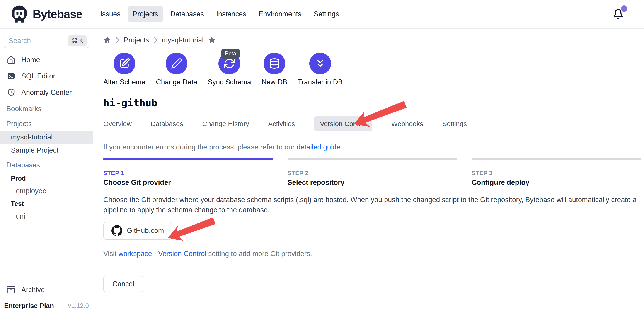 Image resolution: width=644 pixels, height=313 pixels. I want to click on chevrons-down-icon, so click(320, 64).